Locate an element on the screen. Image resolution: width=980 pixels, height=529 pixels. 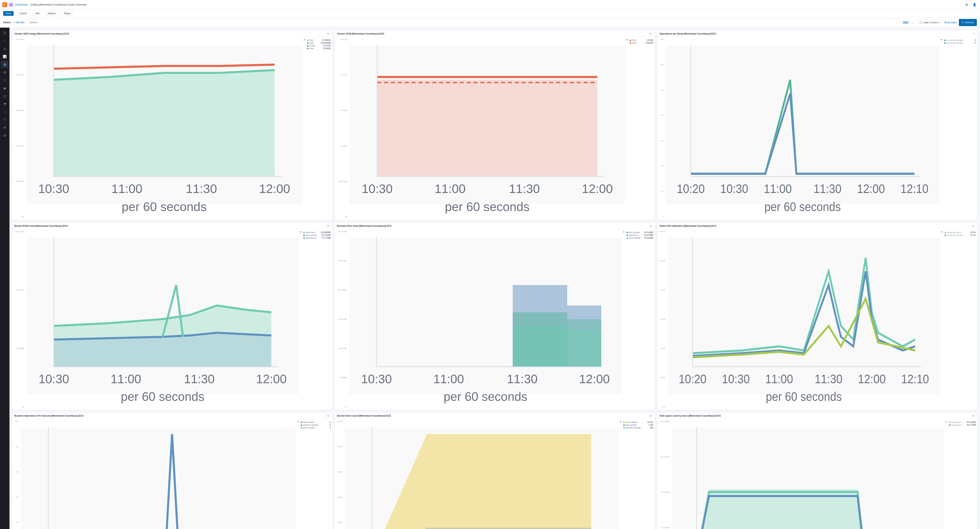
legend-value-beer-disk: 82.518MB is located at coordinates (648, 233).